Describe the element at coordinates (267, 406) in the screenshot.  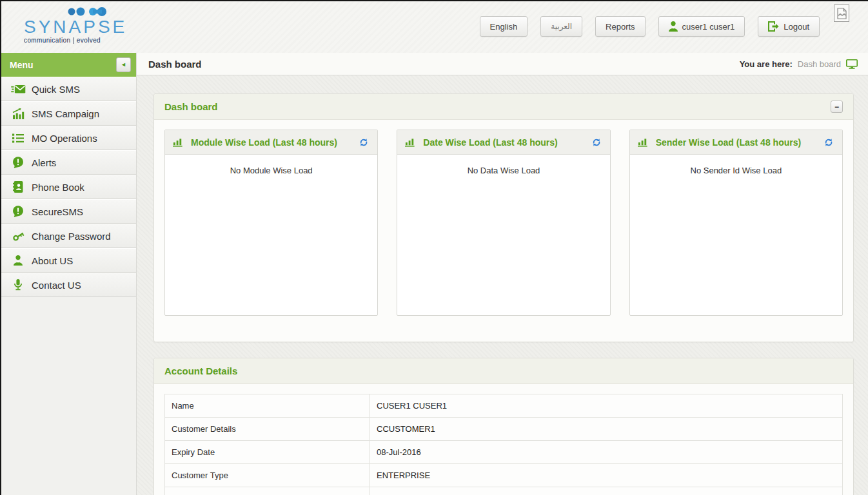
I see `row-label: Name` at that location.